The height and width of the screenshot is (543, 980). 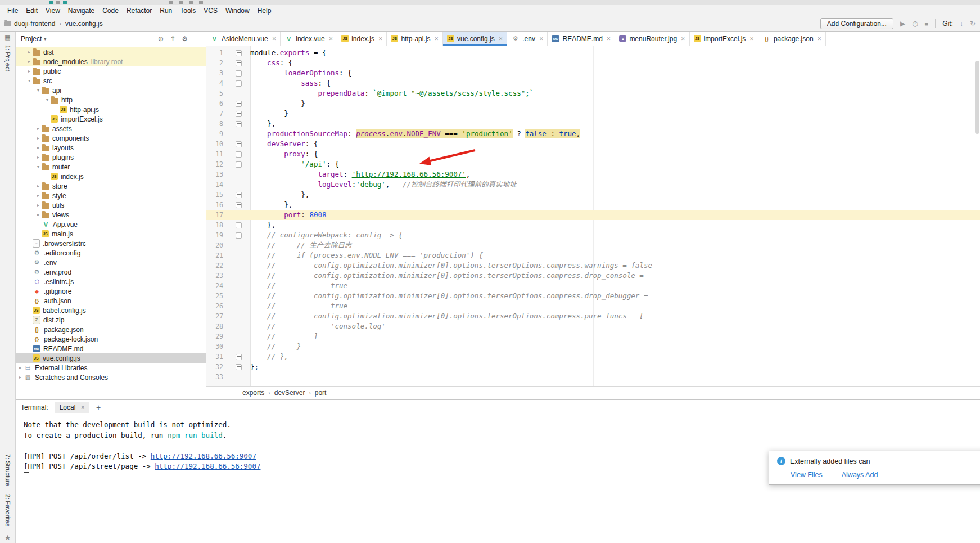 I want to click on tree-item-env-prod: ⚙.env.prod, so click(x=111, y=272).